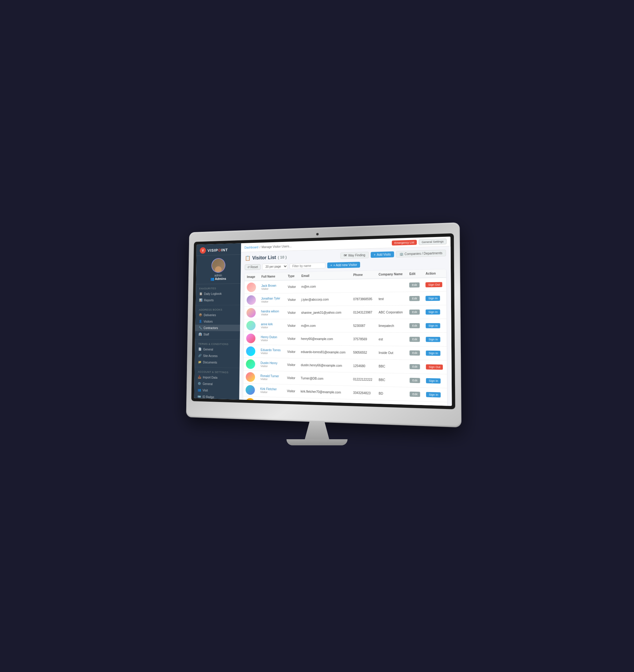  Describe the element at coordinates (218, 321) in the screenshot. I see `sidebar-item-visitors: 👤 Visitors` at that location.